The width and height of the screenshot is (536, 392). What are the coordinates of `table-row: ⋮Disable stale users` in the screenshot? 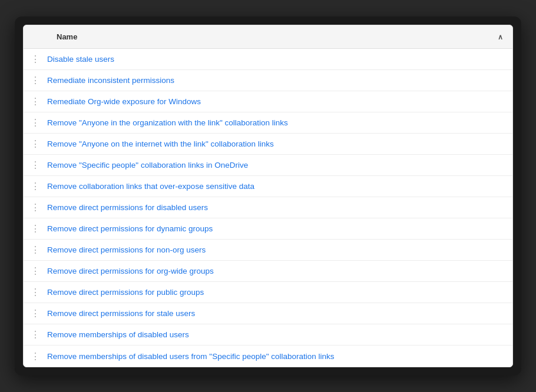 It's located at (268, 59).